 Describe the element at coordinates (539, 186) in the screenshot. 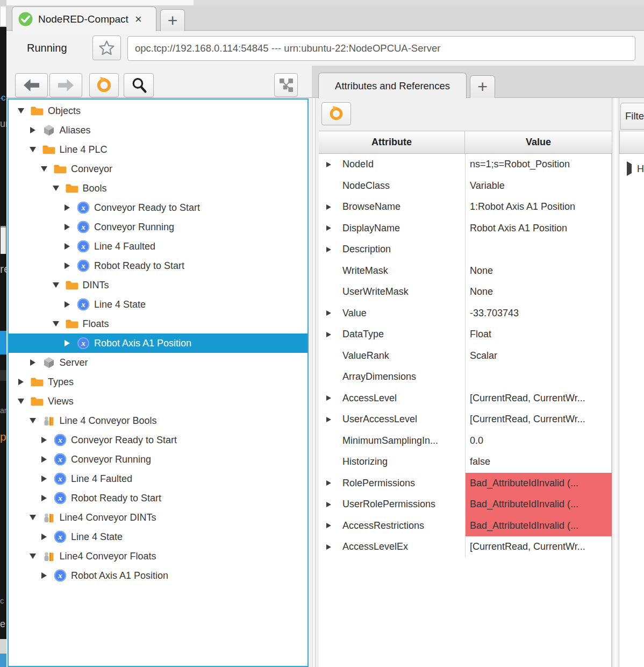

I see `attribute-value-cell: Variable` at that location.